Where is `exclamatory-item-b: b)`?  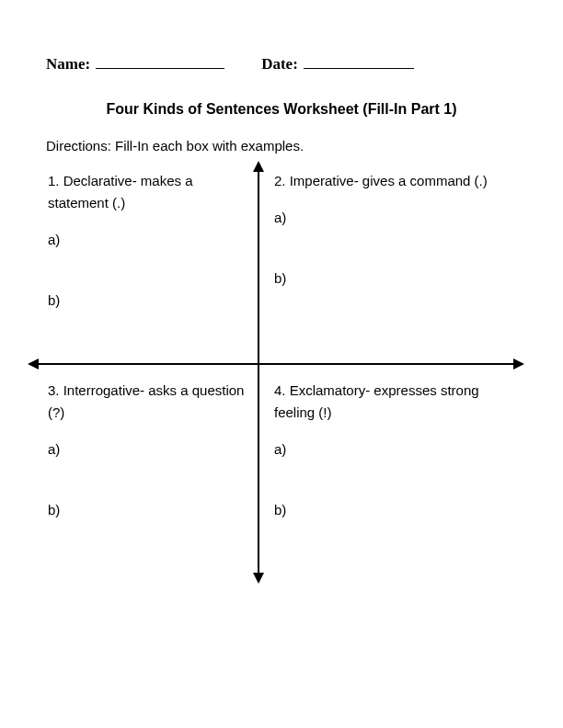
exclamatory-item-b: b) is located at coordinates (392, 510).